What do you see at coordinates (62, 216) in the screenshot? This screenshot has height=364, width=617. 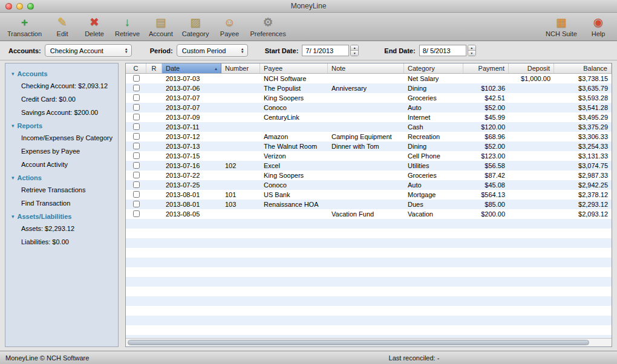 I see `sidebar-section-assets-liabilities: ▾Assets/Liabilities` at bounding box center [62, 216].